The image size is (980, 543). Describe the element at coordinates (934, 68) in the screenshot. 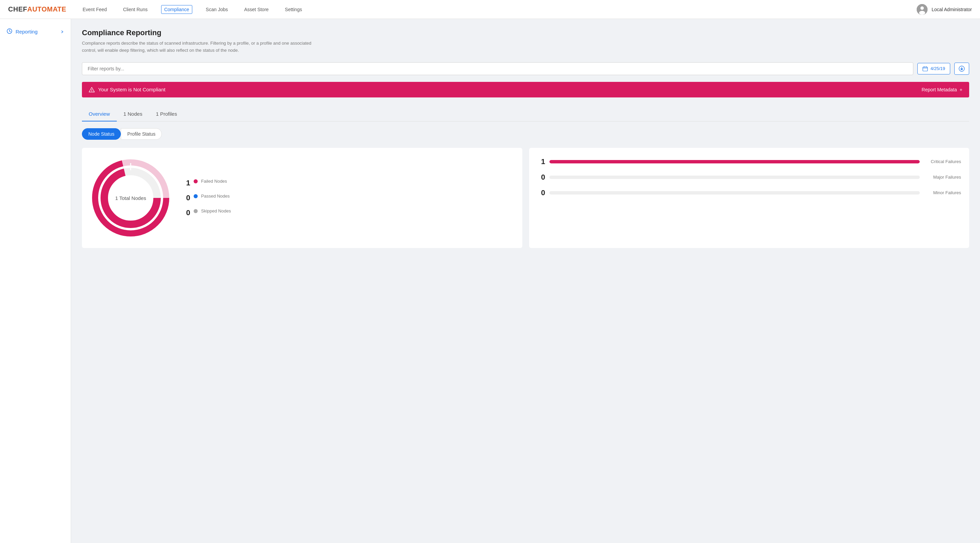

I see `date-picker-button: 4/25/19` at that location.